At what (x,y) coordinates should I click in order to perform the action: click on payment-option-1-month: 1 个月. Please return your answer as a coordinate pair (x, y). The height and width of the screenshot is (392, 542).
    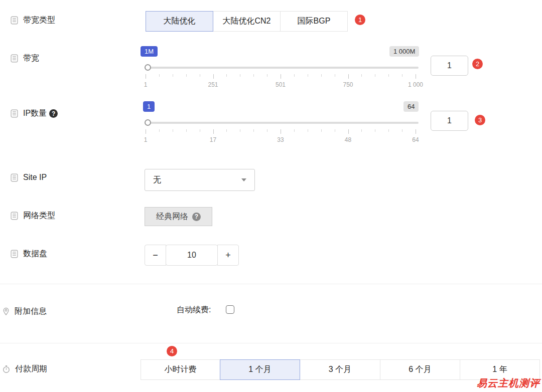
    Looking at the image, I should click on (260, 370).